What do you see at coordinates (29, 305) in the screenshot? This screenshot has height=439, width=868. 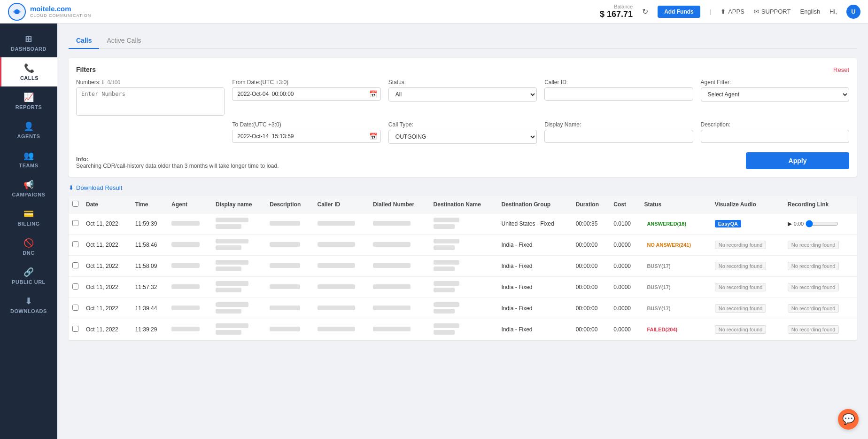 I see `sidebar-item-downloads: ⬇ DOWNLOADS` at bounding box center [29, 305].